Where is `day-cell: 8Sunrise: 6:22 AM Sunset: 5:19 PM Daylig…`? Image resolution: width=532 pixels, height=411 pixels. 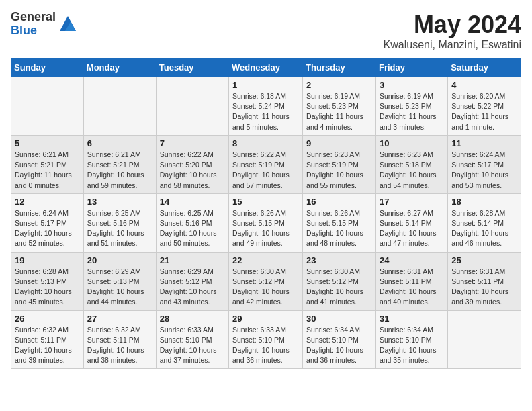 day-cell: 8Sunrise: 6:22 AM Sunset: 5:19 PM Daylig… is located at coordinates (266, 164).